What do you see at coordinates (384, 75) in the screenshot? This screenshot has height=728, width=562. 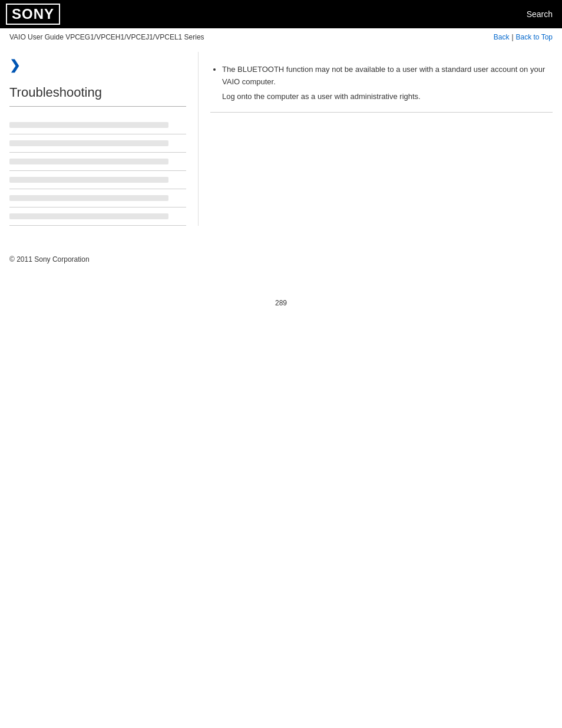 I see `bullet-text: The BLUETOOTH function may not be availa…` at bounding box center [384, 75].